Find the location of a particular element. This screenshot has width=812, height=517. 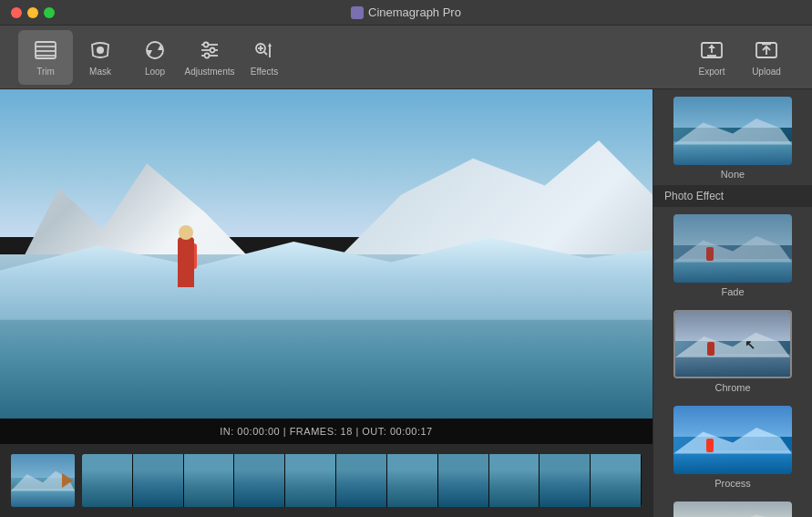

loop-icon is located at coordinates (155, 50).